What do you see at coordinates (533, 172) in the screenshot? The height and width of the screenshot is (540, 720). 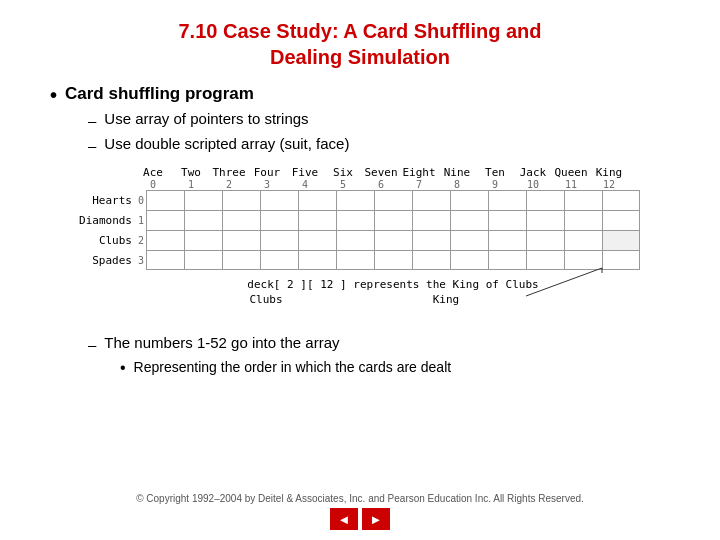 I see `col-header: Jack` at bounding box center [533, 172].